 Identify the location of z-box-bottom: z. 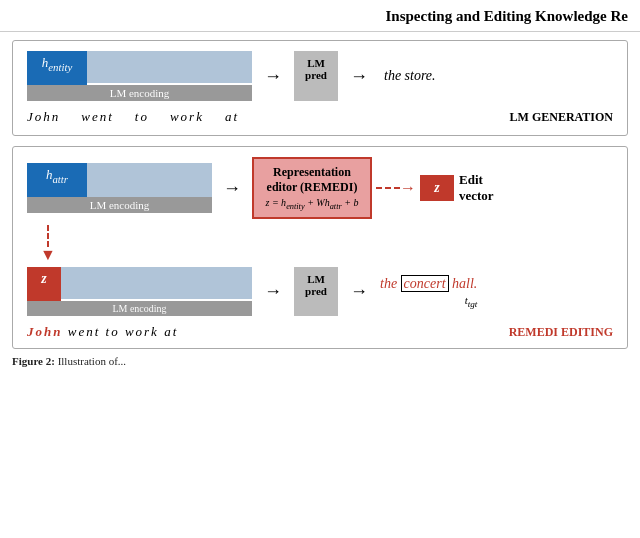
(44, 284).